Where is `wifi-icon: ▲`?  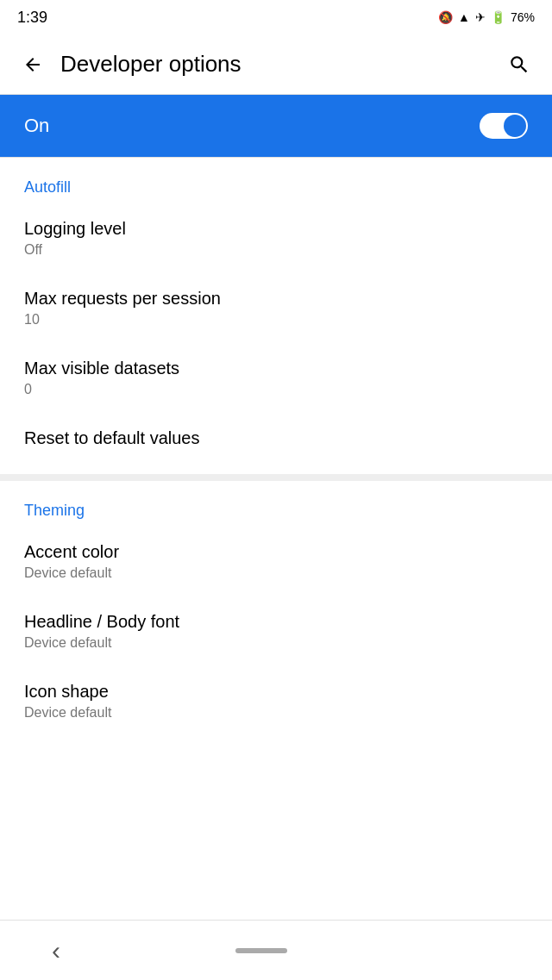 wifi-icon: ▲ is located at coordinates (464, 17).